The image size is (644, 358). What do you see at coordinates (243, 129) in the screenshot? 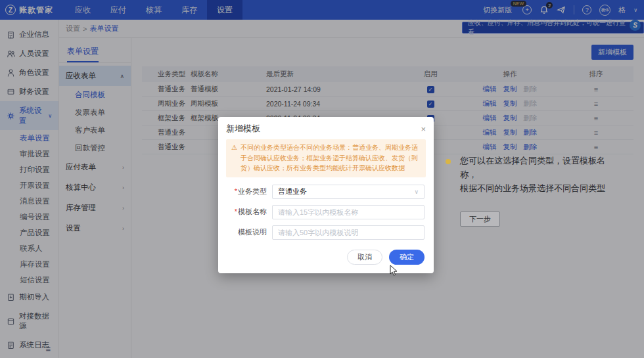
I see `modal-title: 新增模板` at bounding box center [243, 129].